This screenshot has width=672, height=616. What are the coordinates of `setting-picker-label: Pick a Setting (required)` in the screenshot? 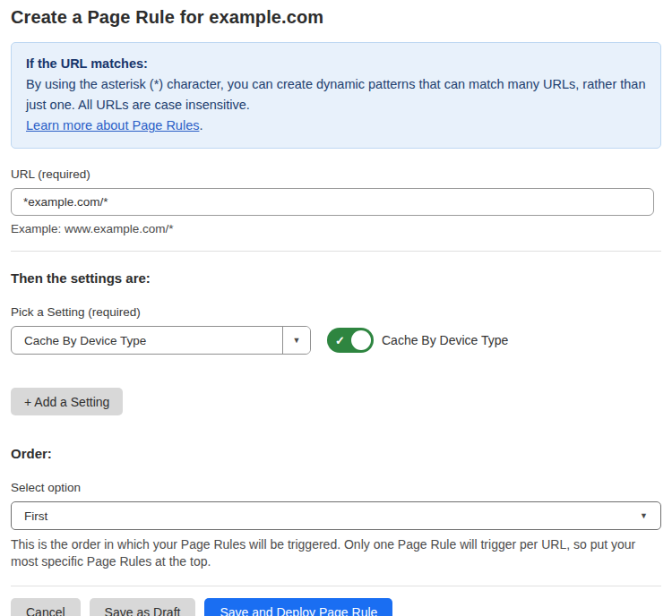 It's located at (336, 312).